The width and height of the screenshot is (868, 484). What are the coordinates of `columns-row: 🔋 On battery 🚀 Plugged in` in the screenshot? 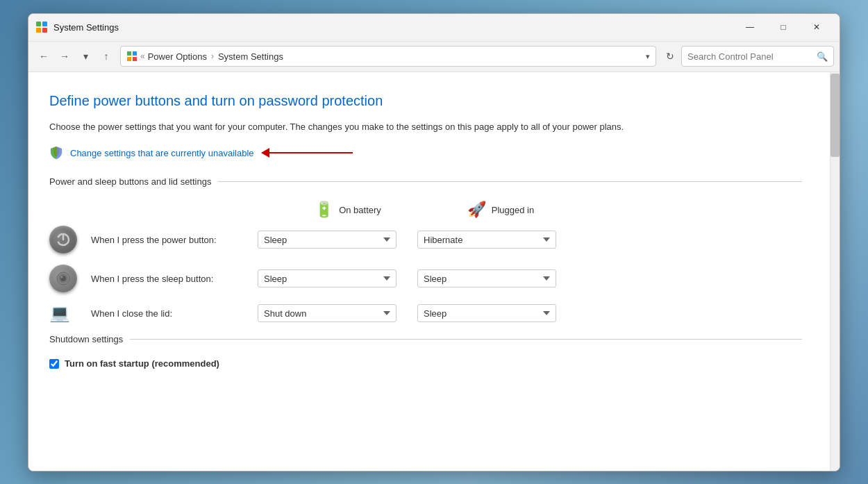 It's located at (426, 210).